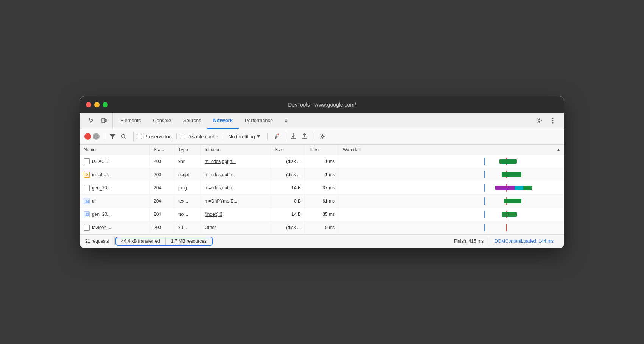 The image size is (644, 344). What do you see at coordinates (236, 228) in the screenshot?
I see `cell-initiator: Other` at bounding box center [236, 228].